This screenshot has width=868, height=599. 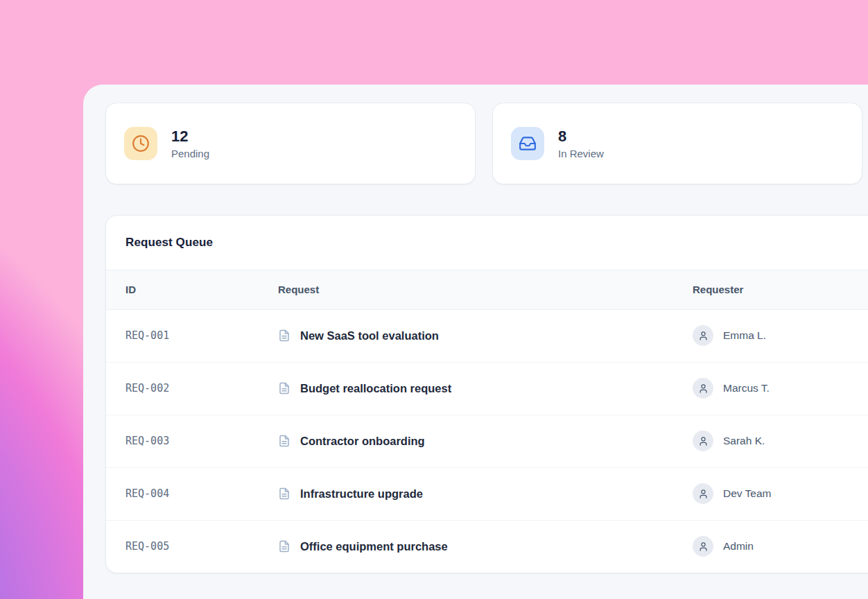 I want to click on table-row: REQ-001 New SaaS tool evaluation, so click(x=487, y=336).